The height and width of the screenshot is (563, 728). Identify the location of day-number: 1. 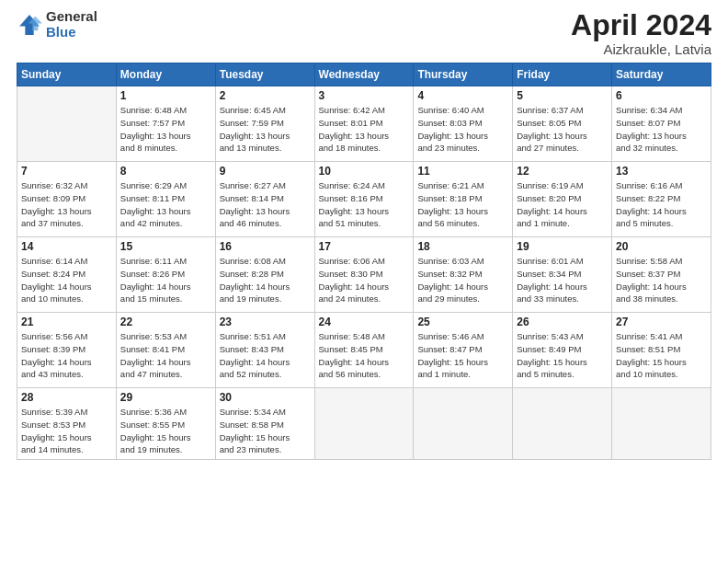
(165, 96).